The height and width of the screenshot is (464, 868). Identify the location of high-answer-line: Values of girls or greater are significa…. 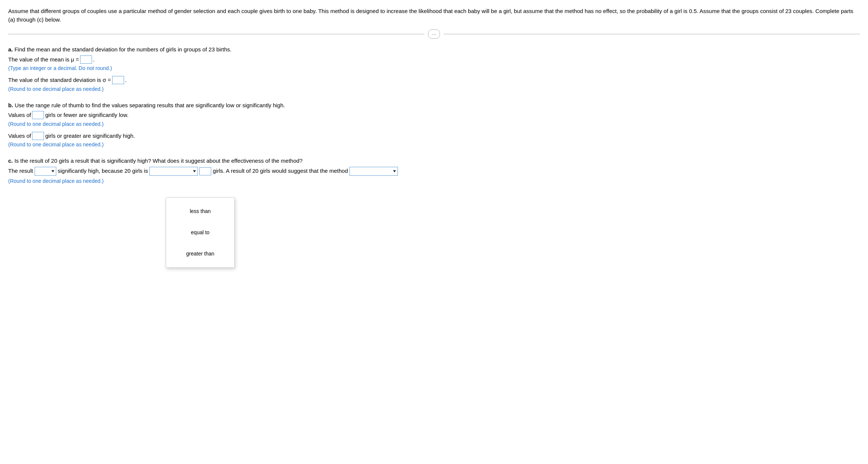
(434, 136).